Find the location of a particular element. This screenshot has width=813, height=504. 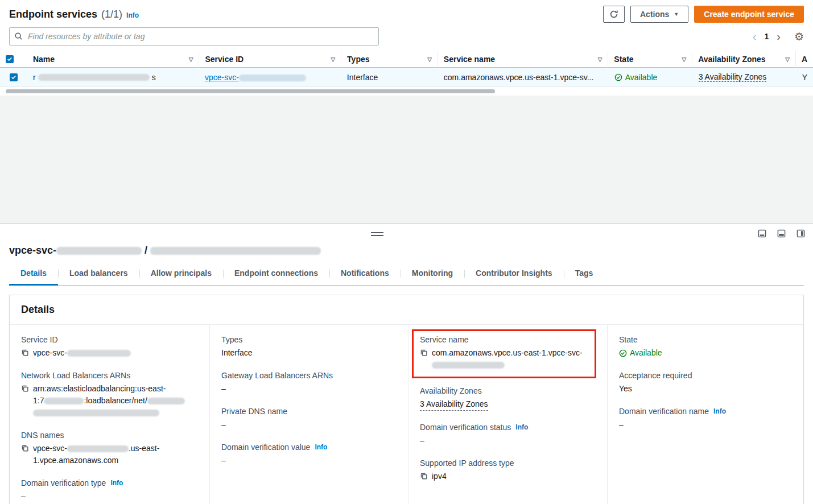

refresh-icon is located at coordinates (614, 14).